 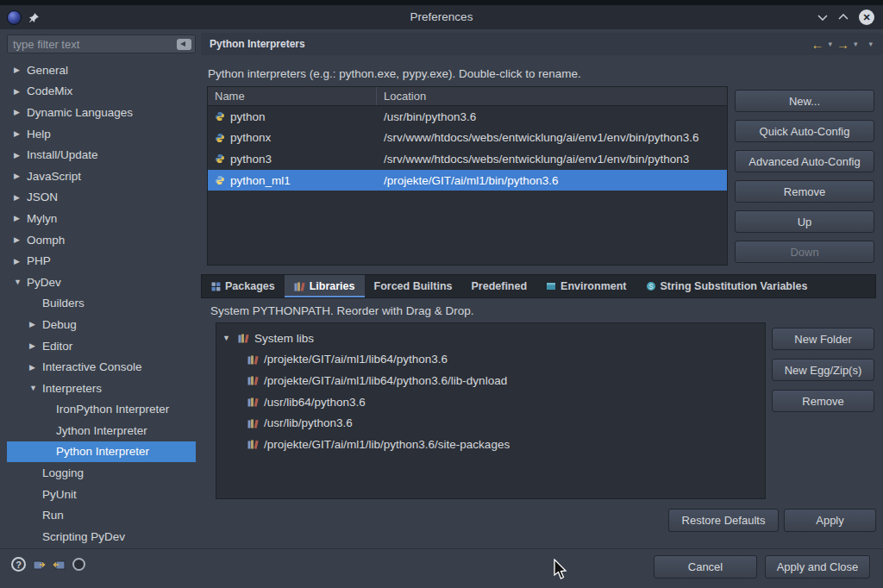 What do you see at coordinates (79, 112) in the screenshot?
I see `sidebar-item-label: Dynamic Languages` at bounding box center [79, 112].